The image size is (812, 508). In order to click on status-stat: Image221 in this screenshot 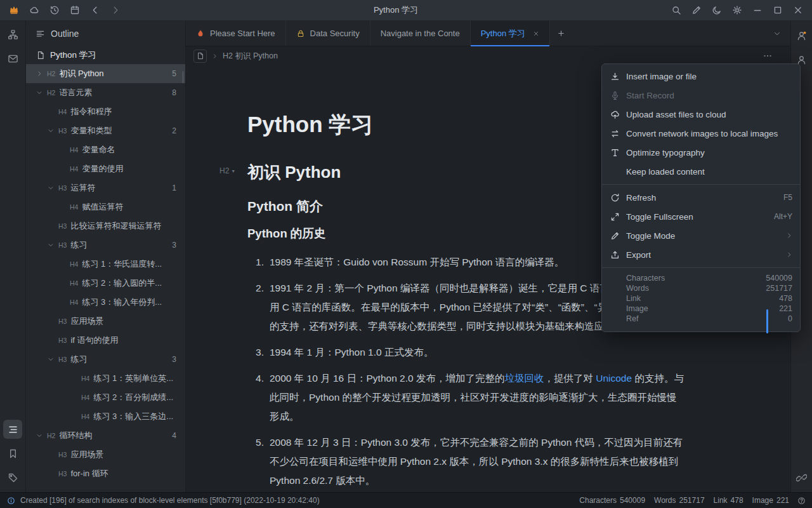, I will do `click(771, 500)`.